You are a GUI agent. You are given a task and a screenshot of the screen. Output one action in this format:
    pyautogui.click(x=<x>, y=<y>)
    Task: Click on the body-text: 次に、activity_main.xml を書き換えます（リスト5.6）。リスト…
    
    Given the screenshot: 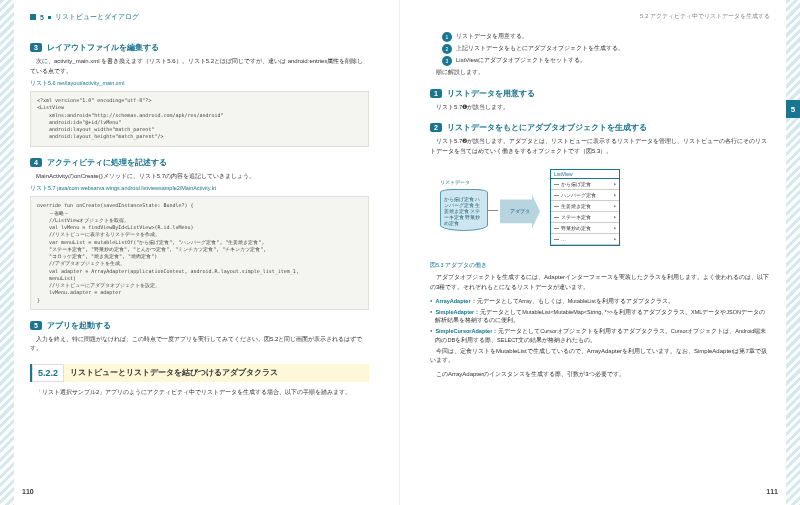 What is the action you would take?
    pyautogui.click(x=200, y=66)
    